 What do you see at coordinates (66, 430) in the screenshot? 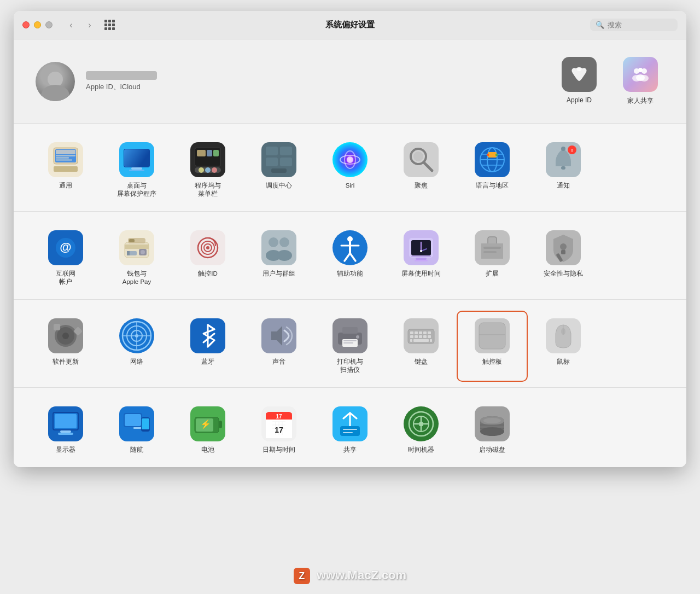
I see `displays-item: 显示器` at bounding box center [66, 430].